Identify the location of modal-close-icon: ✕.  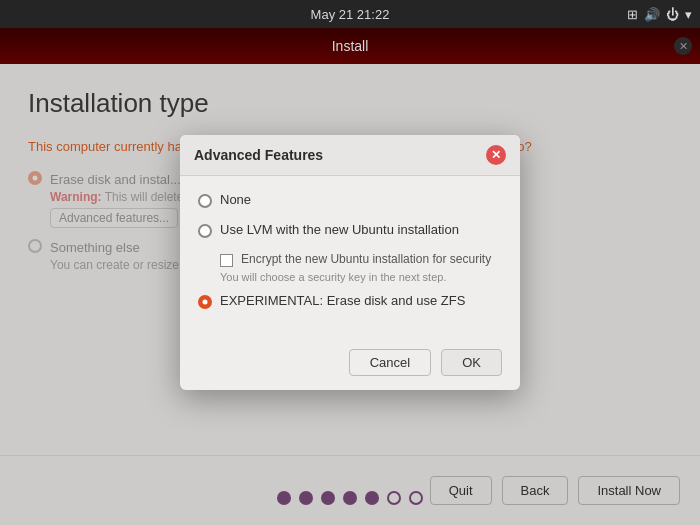
(496, 155).